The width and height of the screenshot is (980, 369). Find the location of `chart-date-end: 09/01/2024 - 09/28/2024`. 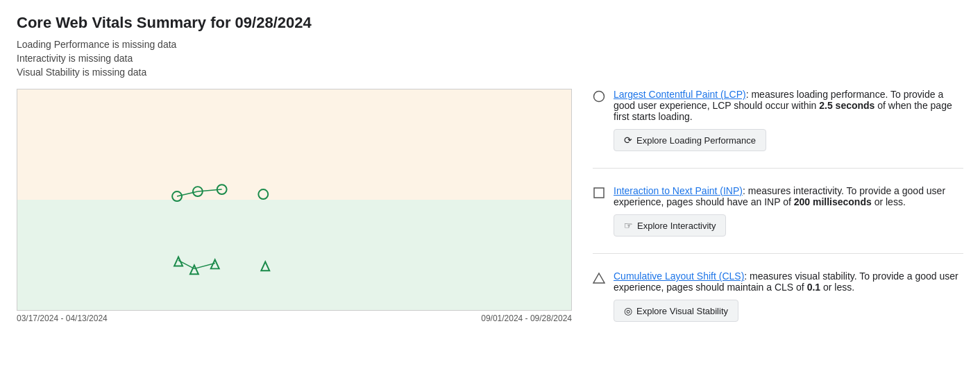

chart-date-end: 09/01/2024 - 09/28/2024 is located at coordinates (526, 318).